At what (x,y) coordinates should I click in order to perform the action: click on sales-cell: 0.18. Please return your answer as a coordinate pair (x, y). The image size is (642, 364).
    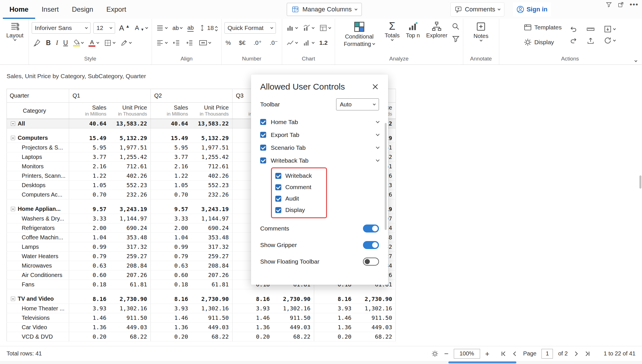
    Looking at the image, I should click on (171, 285).